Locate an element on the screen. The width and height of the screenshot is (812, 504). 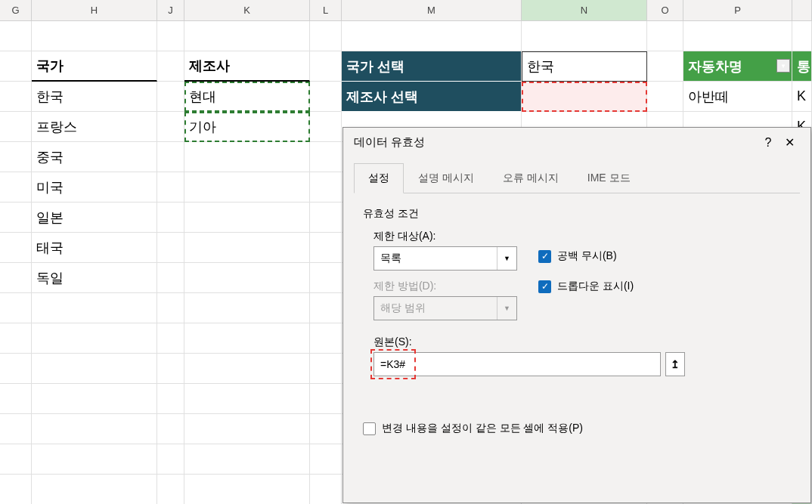
apply-all-checkbox is located at coordinates (369, 429).